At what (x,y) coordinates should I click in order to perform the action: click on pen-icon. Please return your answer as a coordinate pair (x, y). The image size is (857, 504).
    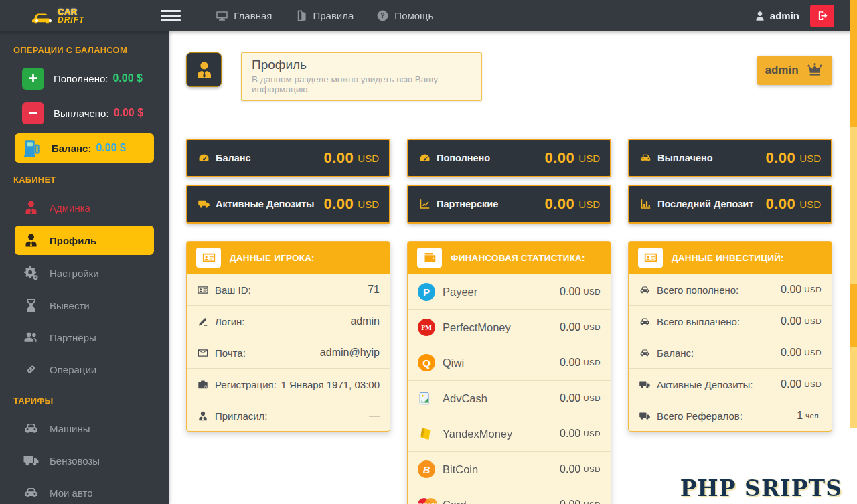
    Looking at the image, I should click on (203, 321).